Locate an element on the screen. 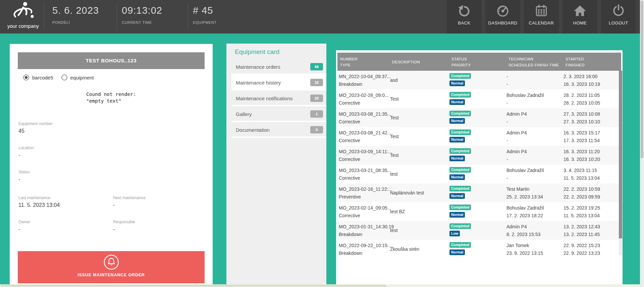  calendar-button-label: CALENDAR is located at coordinates (541, 23).